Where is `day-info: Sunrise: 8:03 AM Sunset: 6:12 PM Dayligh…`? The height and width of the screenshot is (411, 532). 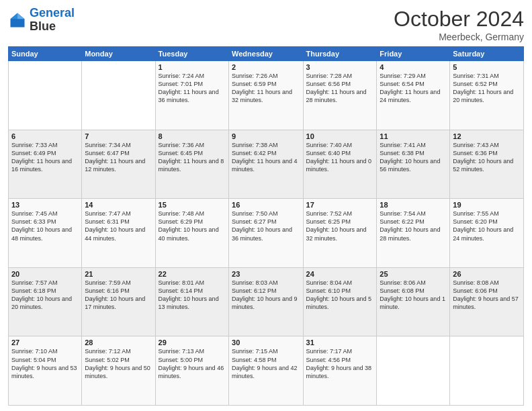 day-info: Sunrise: 8:03 AM Sunset: 6:12 PM Dayligh… is located at coordinates (266, 295).